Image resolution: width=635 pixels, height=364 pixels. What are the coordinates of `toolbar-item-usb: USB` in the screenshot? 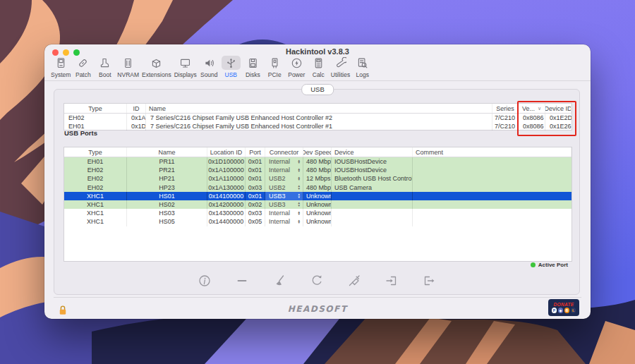 It's located at (231, 67).